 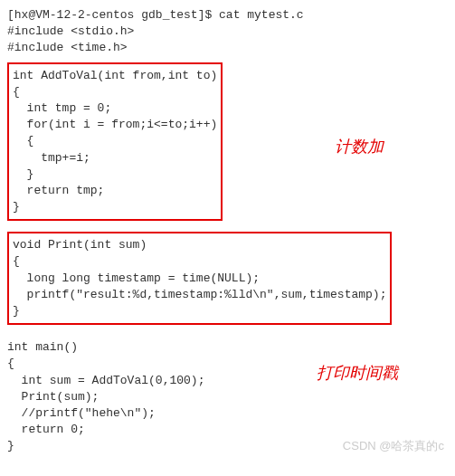 What do you see at coordinates (228, 32) in the screenshot?
I see `include-1: #include <stdio.h>` at bounding box center [228, 32].